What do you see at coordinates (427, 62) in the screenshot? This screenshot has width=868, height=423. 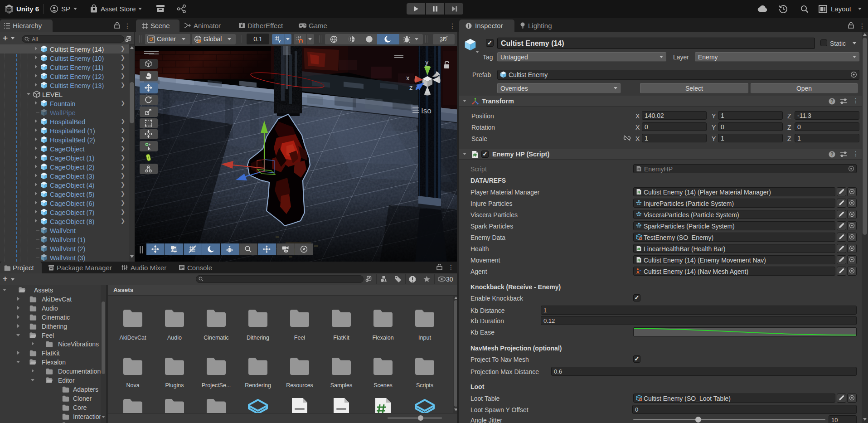 I see `svg-text: y` at bounding box center [427, 62].